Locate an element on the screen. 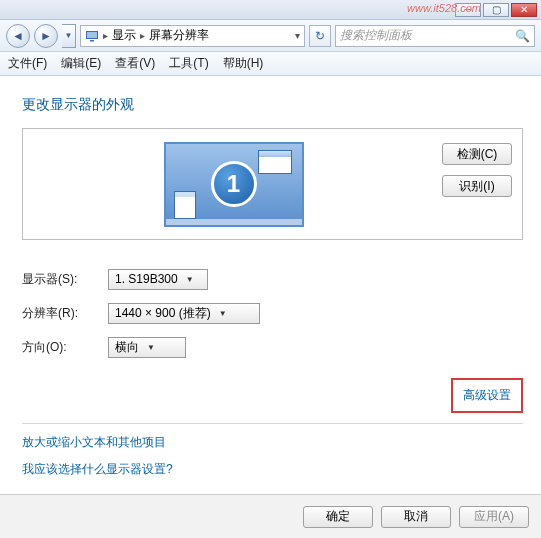 The height and width of the screenshot is (538, 541). ok-button: 确定 is located at coordinates (338, 517).